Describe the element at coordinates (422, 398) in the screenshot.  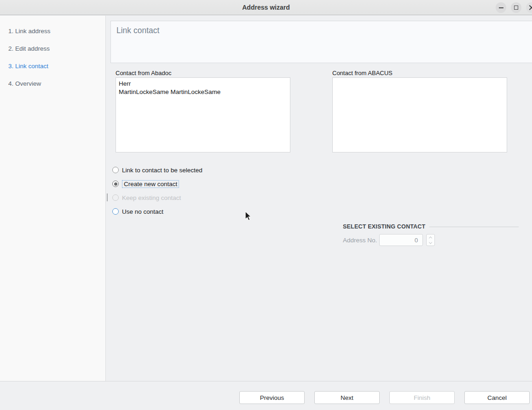
I see `finish-button: Finish` at that location.